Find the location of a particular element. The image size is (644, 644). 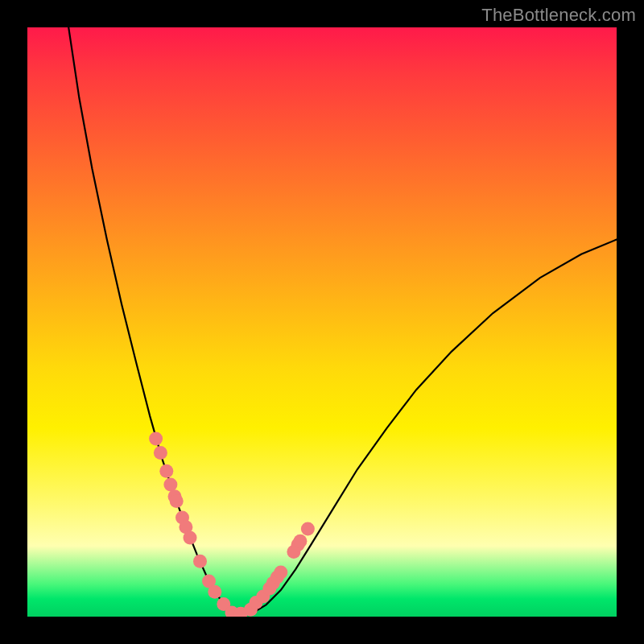

scatter-group is located at coordinates (232, 524).